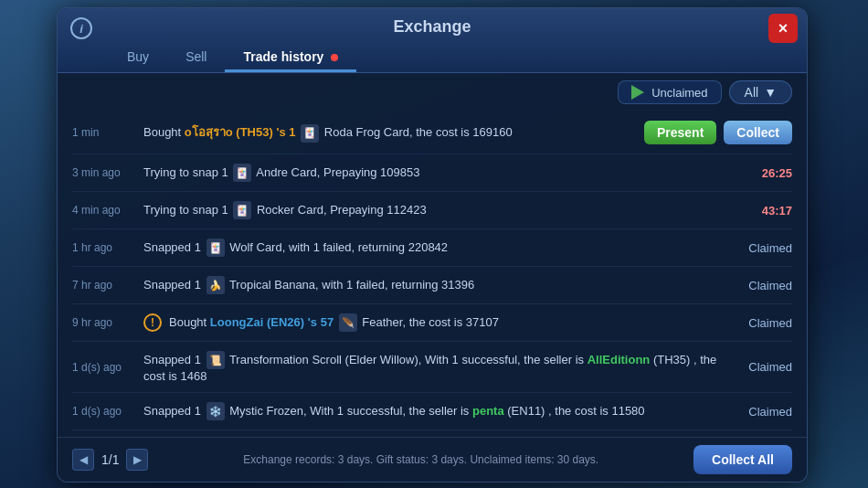 The height and width of the screenshot is (488, 868). I want to click on table-row: 1 hr ago Snapped 1 🃏 Wolf Card, with 1 f…, so click(432, 249).